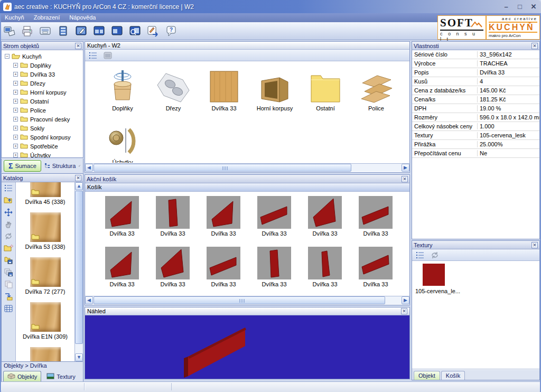  What do you see at coordinates (508, 144) in the screenshot?
I see `property-value: 25.000%` at bounding box center [508, 144].